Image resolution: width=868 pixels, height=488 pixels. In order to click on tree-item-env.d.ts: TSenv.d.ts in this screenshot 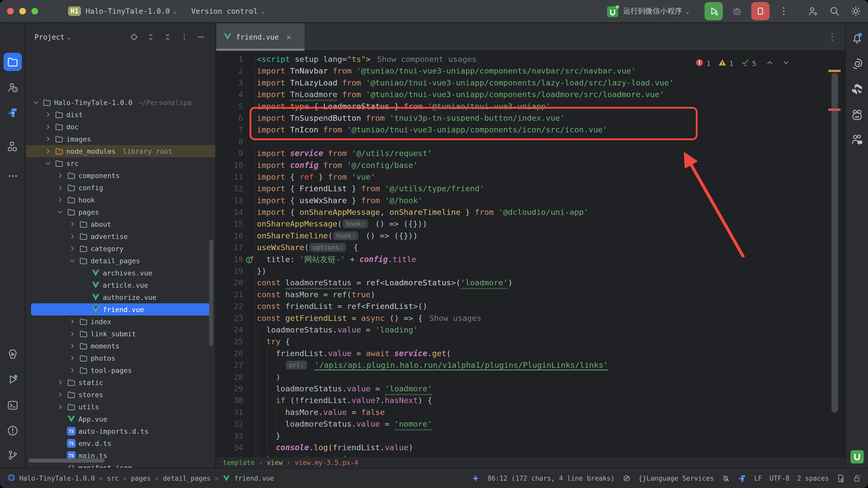, I will do `click(121, 443)`.